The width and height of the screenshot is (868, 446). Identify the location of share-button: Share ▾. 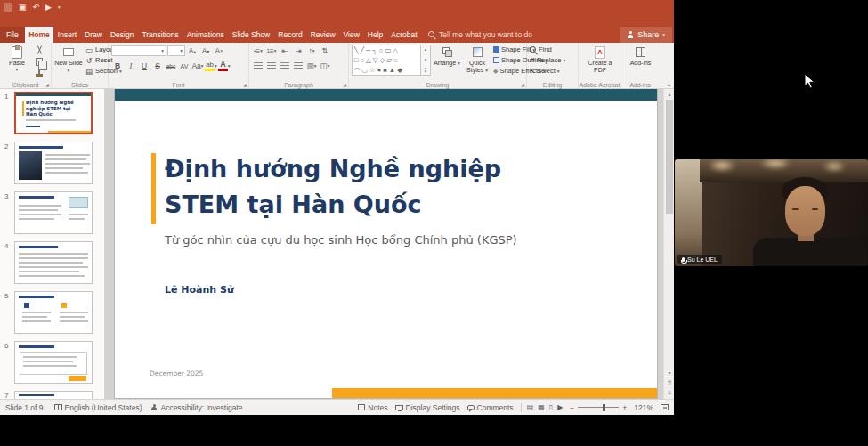
(646, 35).